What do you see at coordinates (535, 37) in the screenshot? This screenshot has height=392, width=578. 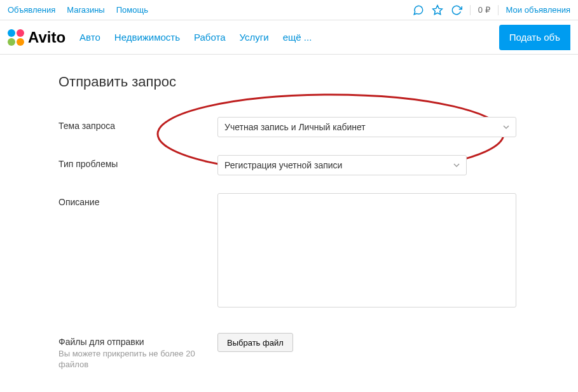 I see `post-ad-button: Подать объ` at bounding box center [535, 37].